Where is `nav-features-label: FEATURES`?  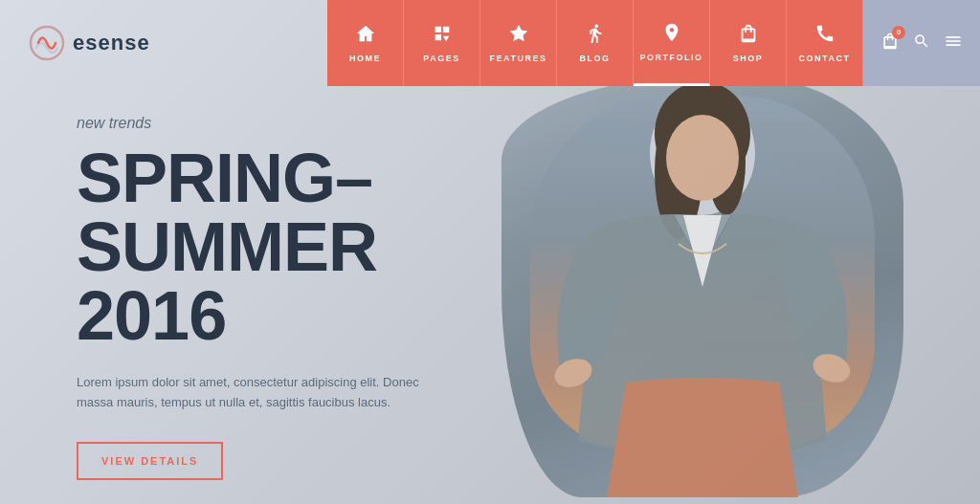 nav-features-label: FEATURES is located at coordinates (519, 58).